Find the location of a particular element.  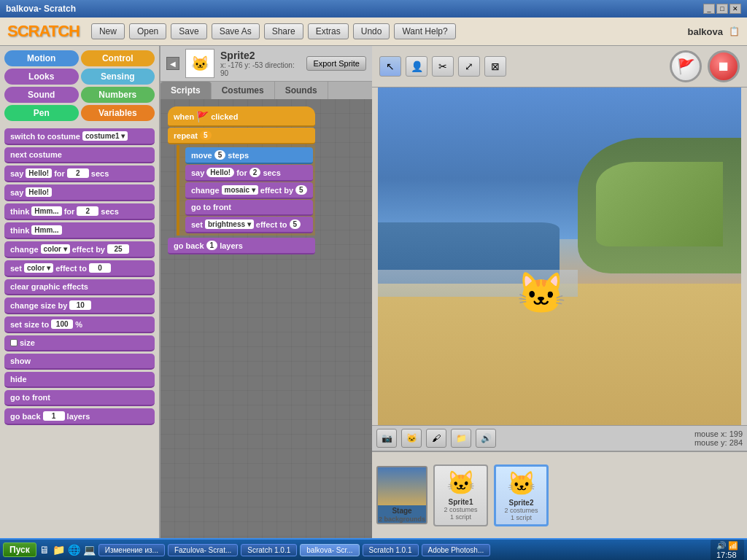

share-button: Share is located at coordinates (284, 31).